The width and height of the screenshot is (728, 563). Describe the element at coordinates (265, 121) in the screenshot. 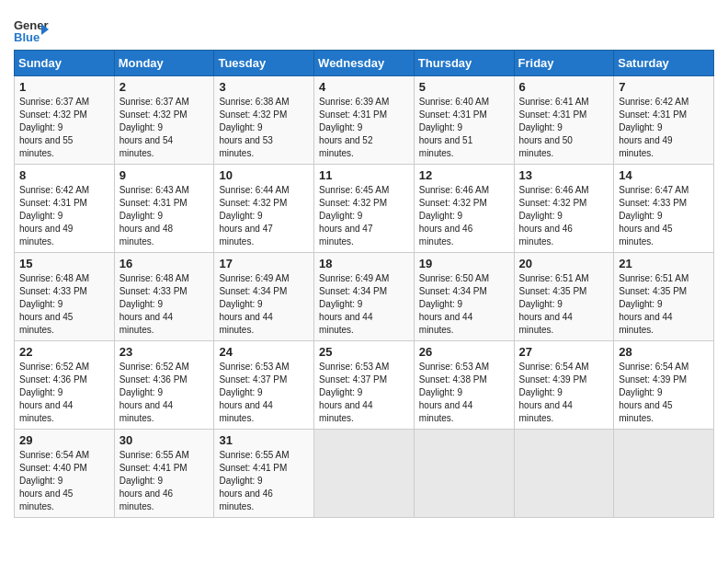

I see `calendar-cell: 3 Sunrise: 6:38 AM Sunset: 4:32 PM Dayli…` at that location.